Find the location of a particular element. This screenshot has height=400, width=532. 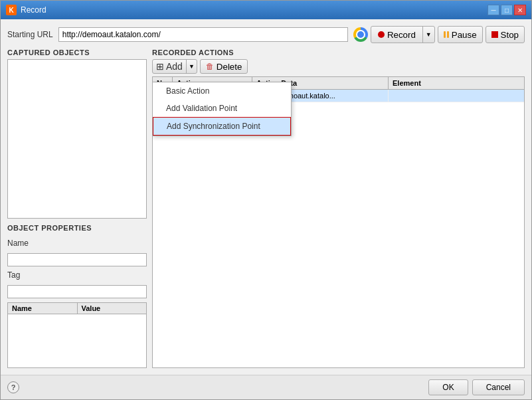

bottom-buttons: OK Cancel is located at coordinates (477, 387).